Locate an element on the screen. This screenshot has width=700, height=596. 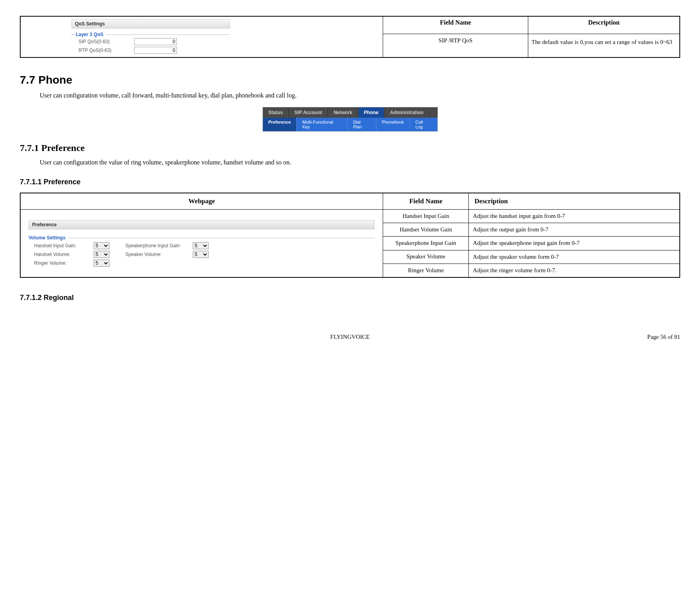
sip-qos-label: SIP QoS(0-63) is located at coordinates (106, 42).